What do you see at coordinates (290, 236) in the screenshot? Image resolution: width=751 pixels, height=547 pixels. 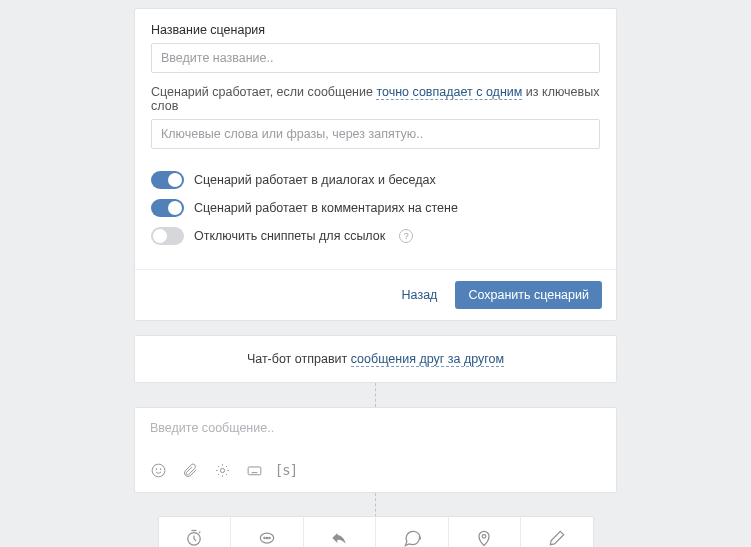 I see `toggle-snippets-label: Отключить сниппеты для ссылок` at bounding box center [290, 236].